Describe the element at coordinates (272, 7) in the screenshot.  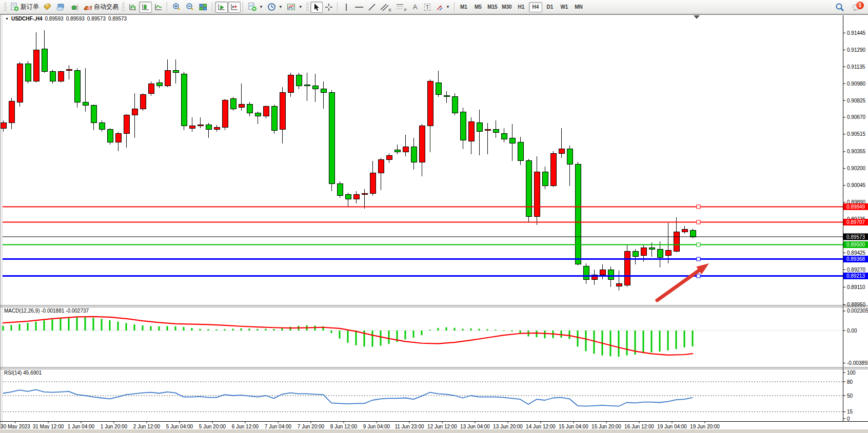
I see `clock-icon` at that location.